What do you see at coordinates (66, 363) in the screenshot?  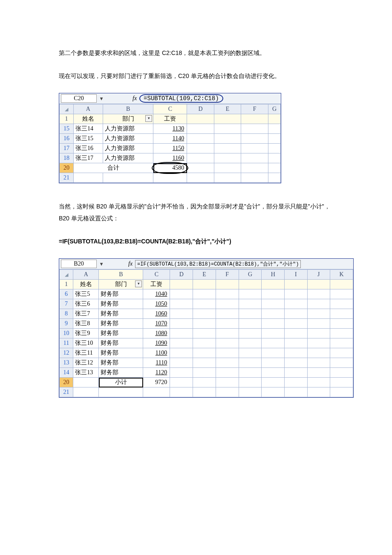 I see `row-header: 13` at bounding box center [66, 363].